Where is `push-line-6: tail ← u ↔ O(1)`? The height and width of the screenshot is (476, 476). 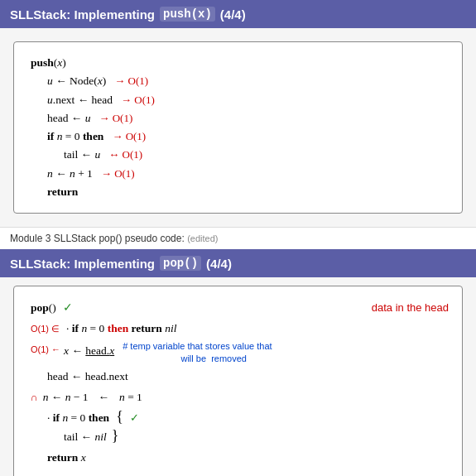
push-line-6: tail ← u ↔ O(1) is located at coordinates (240, 155).